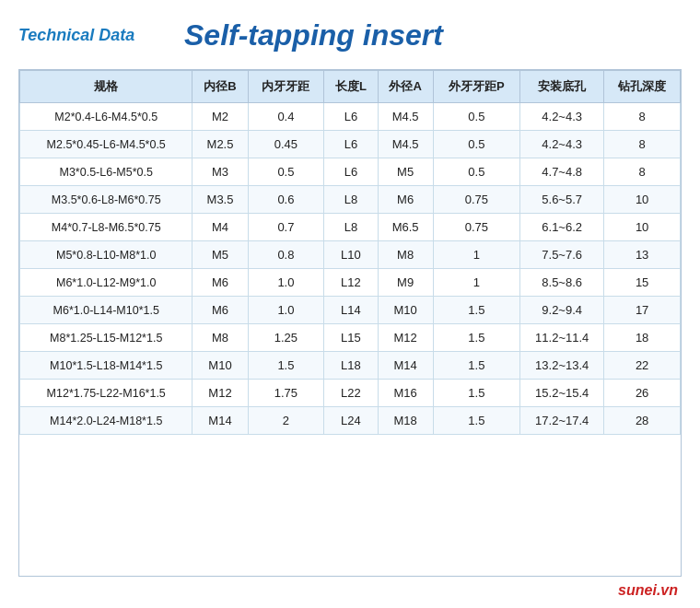 This screenshot has width=700, height=608. Describe the element at coordinates (405, 421) in the screenshot. I see `table-cell: M18` at that location.